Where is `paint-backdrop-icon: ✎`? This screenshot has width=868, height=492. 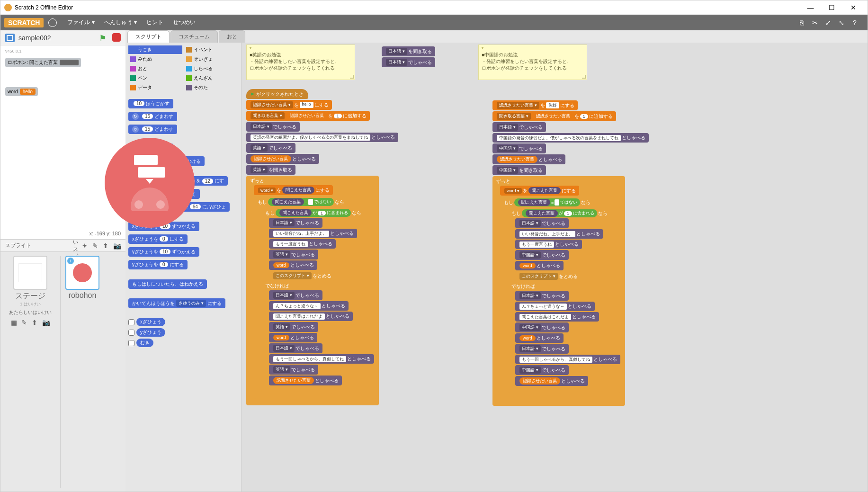
paint-backdrop-icon: ✎ is located at coordinates (25, 322).